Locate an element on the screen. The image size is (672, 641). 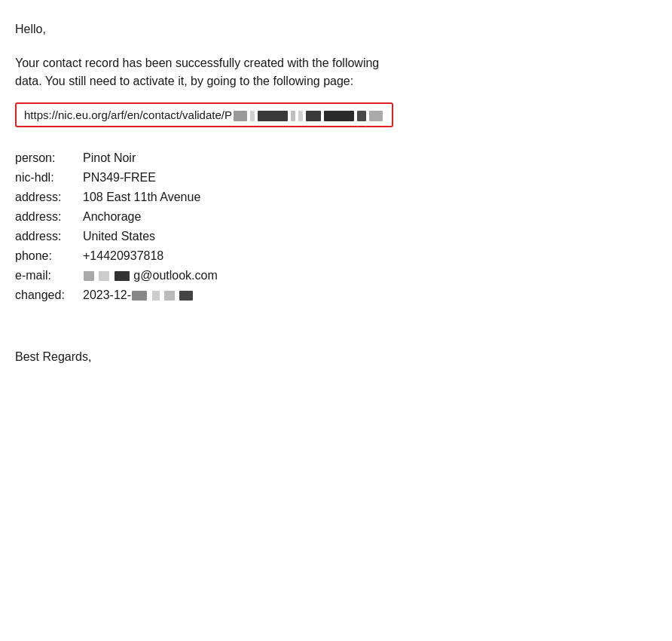
field-label-phone: phone: is located at coordinates (49, 256).